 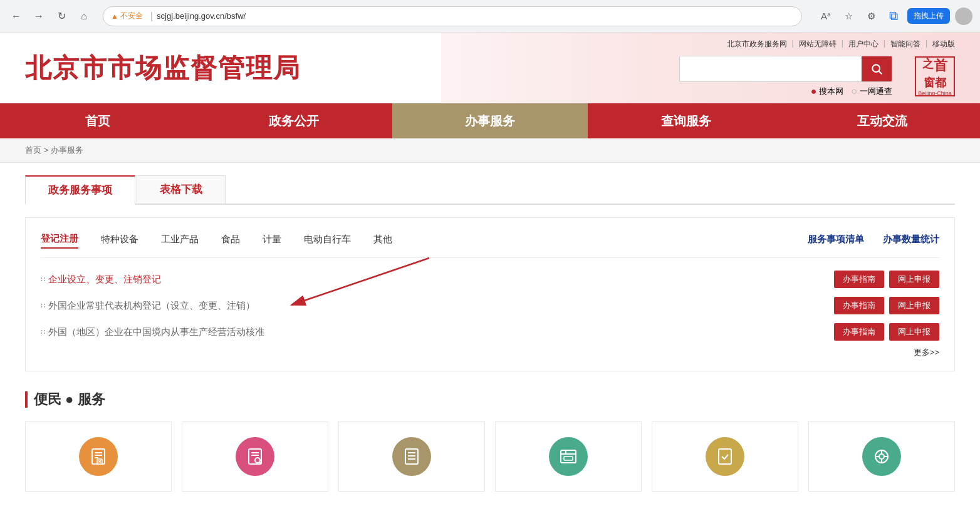 I want to click on back-button: ←, so click(x=16, y=16).